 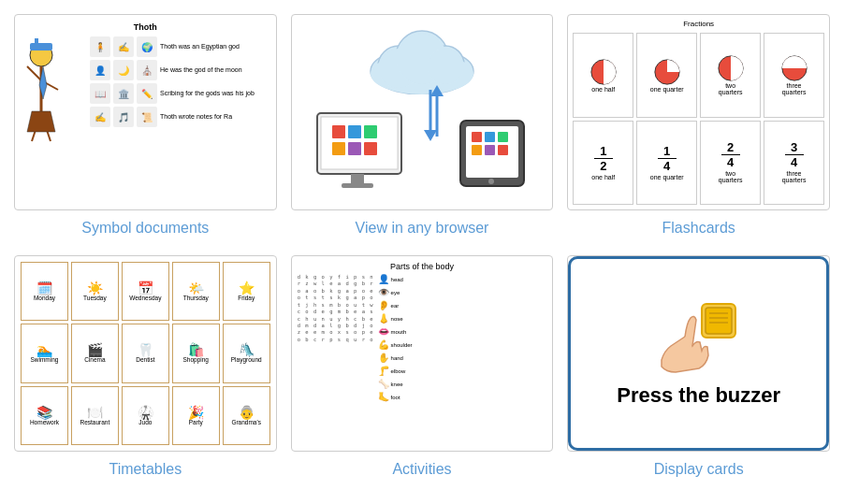 I want to click on tt-party: 🎉 Party, so click(x=196, y=415).